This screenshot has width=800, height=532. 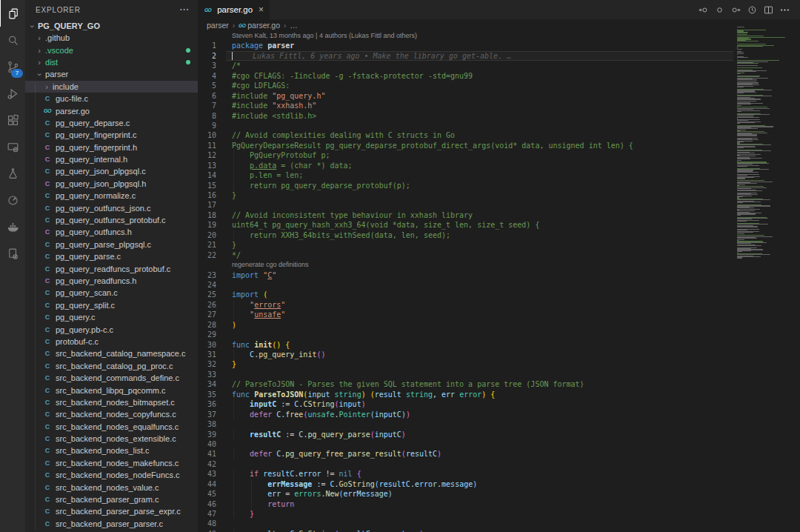 What do you see at coordinates (111, 123) in the screenshot?
I see `tree-item-pg_query_deparse.c: Cpg_query_deparse.c` at bounding box center [111, 123].